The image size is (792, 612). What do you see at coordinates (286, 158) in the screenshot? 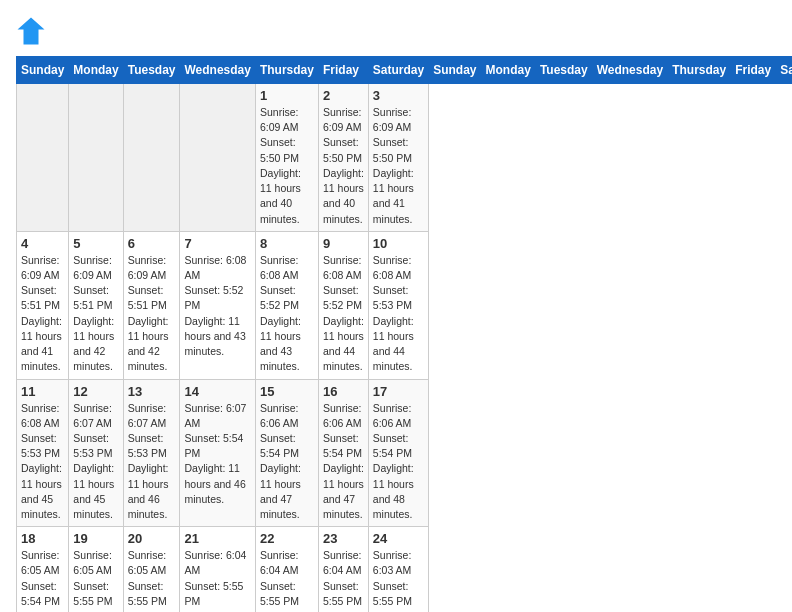
I see `calendar-cell: 1Sunrise: 6:09 AMSunset: 5:50 PMDaylight…` at bounding box center [286, 158].